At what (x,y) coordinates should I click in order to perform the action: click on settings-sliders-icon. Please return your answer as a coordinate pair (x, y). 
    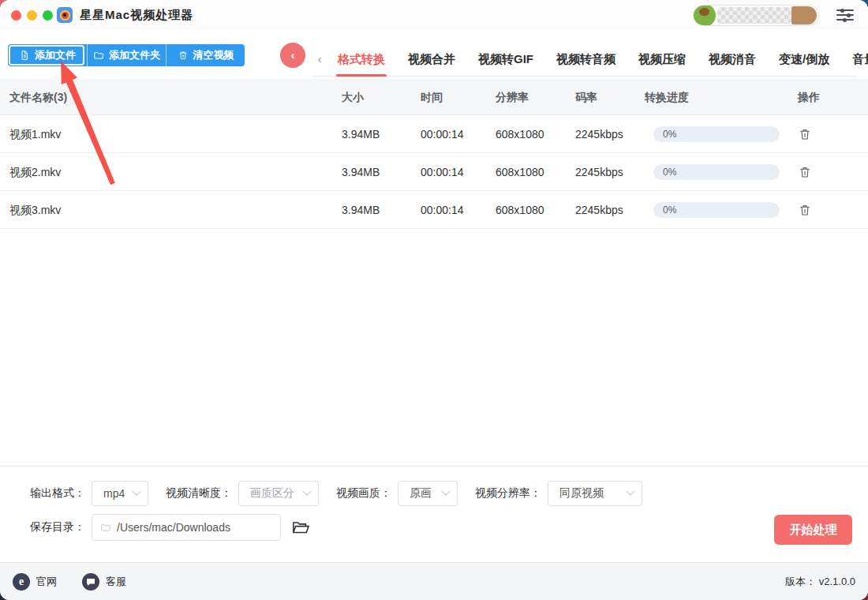
    Looking at the image, I should click on (845, 15).